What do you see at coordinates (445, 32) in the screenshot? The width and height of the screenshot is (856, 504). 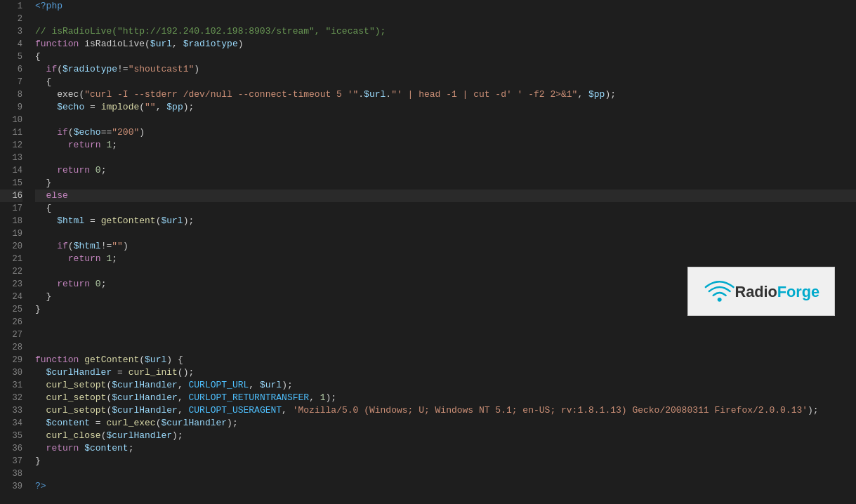 I see `code-line: // isRadioLive("http://192.240.102.198:8…` at bounding box center [445, 32].